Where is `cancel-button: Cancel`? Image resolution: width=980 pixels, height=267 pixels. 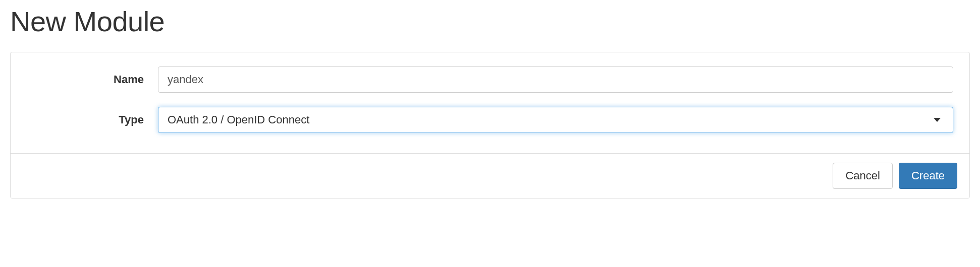
cancel-button: Cancel is located at coordinates (862, 176).